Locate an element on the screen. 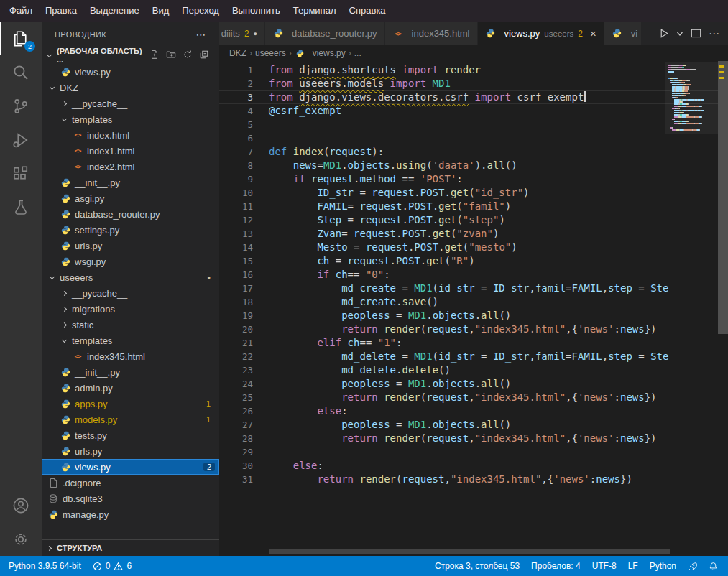 The height and width of the screenshot is (576, 728). more-actions-icon: ⋯ is located at coordinates (714, 34).